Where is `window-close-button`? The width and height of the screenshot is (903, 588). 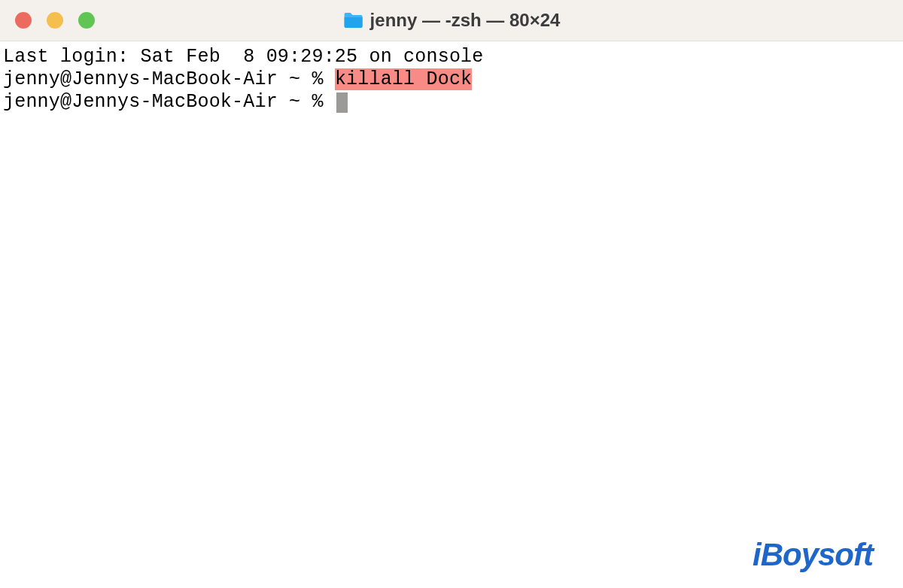
window-close-button is located at coordinates (23, 20).